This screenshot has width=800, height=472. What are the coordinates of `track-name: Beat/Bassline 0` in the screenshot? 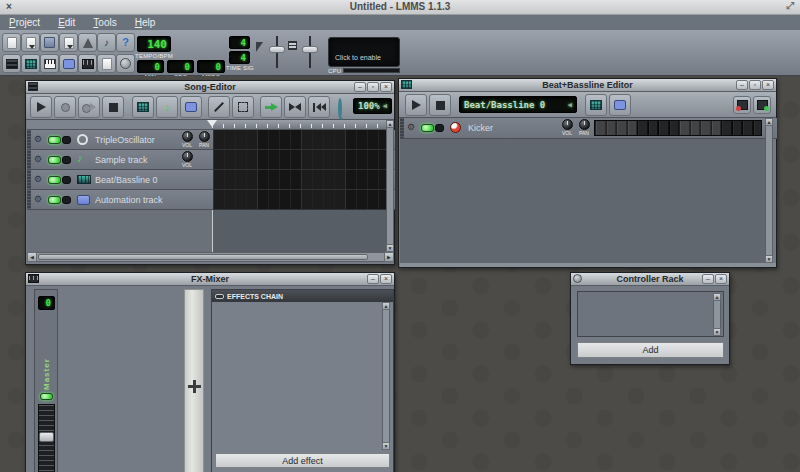 It's located at (126, 180).